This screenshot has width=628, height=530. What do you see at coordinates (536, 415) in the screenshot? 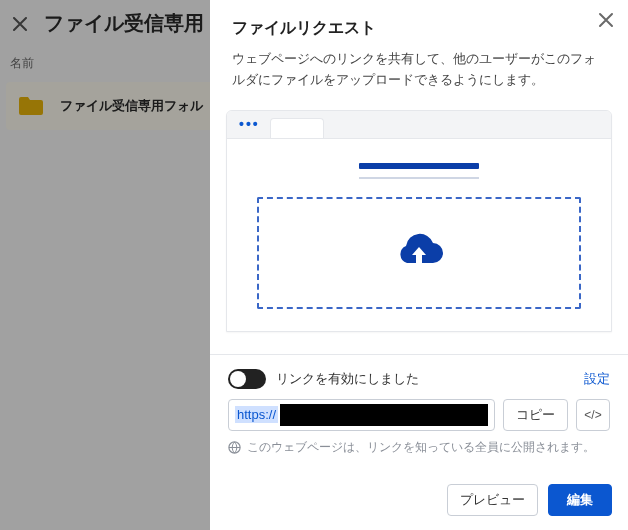
I see `copy-button: コピー` at bounding box center [536, 415].